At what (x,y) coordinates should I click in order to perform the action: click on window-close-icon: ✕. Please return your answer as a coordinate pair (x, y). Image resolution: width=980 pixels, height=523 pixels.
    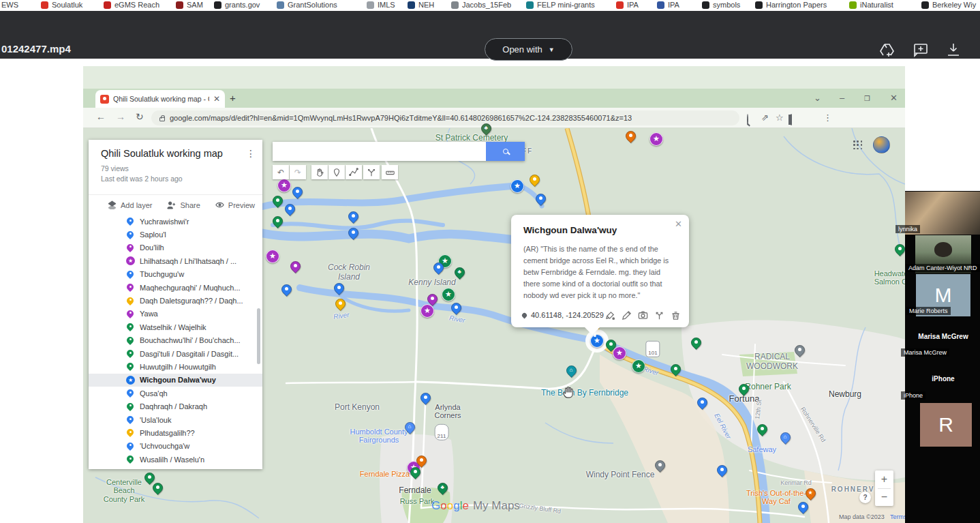
    Looking at the image, I should click on (894, 98).